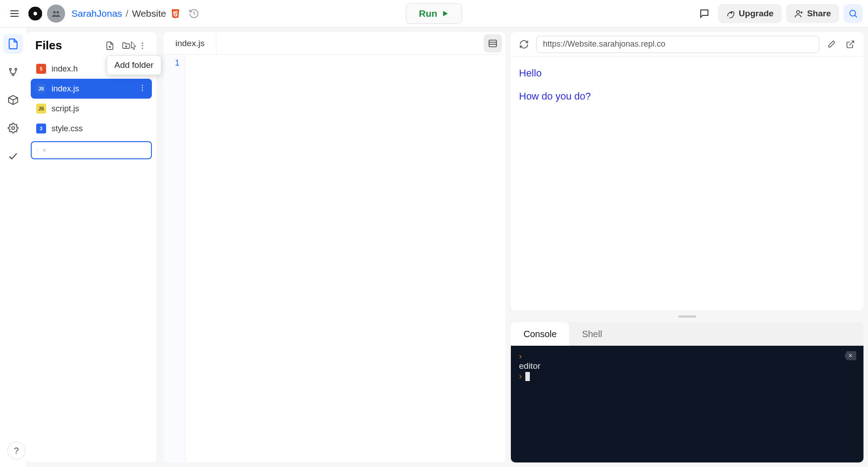 The width and height of the screenshot is (868, 467). I want to click on preview-toolbar, so click(687, 44).